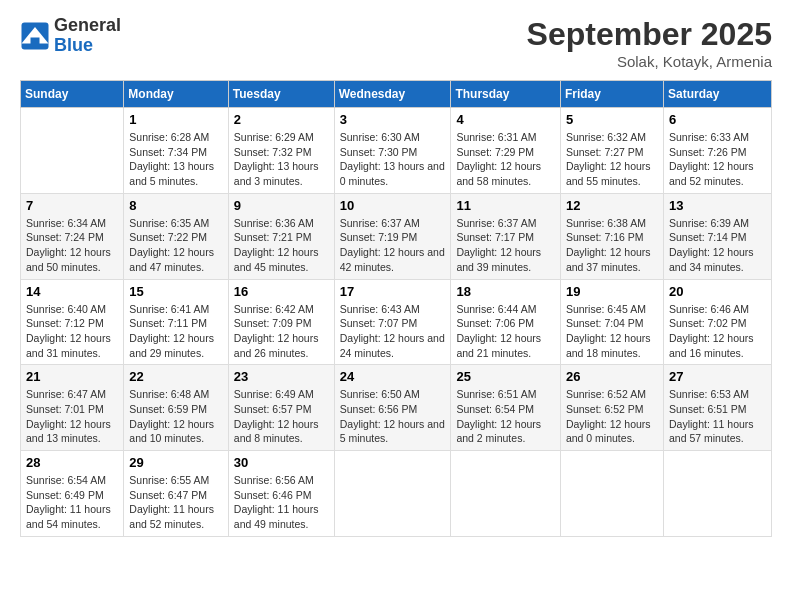 The width and height of the screenshot is (792, 612). What do you see at coordinates (506, 120) in the screenshot?
I see `day-number: 4` at bounding box center [506, 120].